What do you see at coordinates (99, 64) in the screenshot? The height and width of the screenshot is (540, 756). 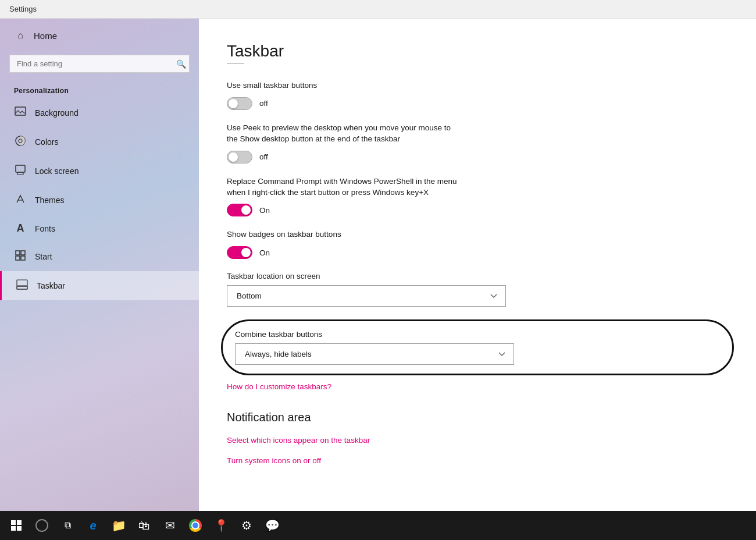 I see `search-input` at bounding box center [99, 64].